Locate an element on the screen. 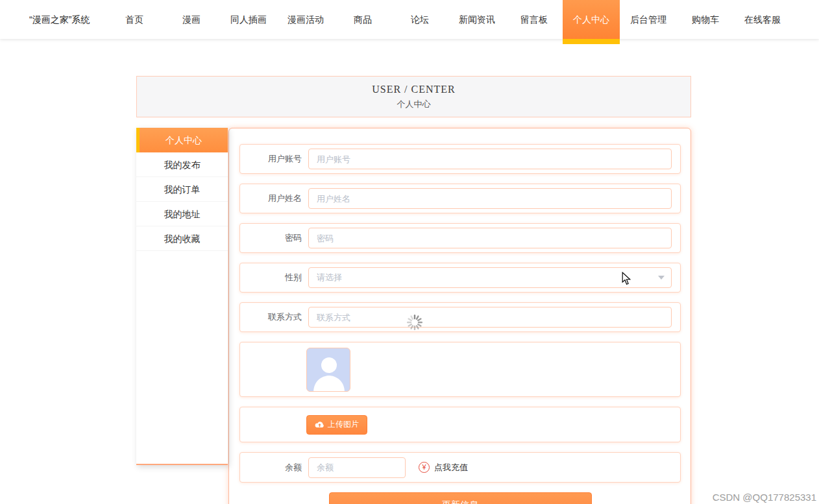 The image size is (819, 504). page-title-en: USER / CENTER is located at coordinates (414, 90).